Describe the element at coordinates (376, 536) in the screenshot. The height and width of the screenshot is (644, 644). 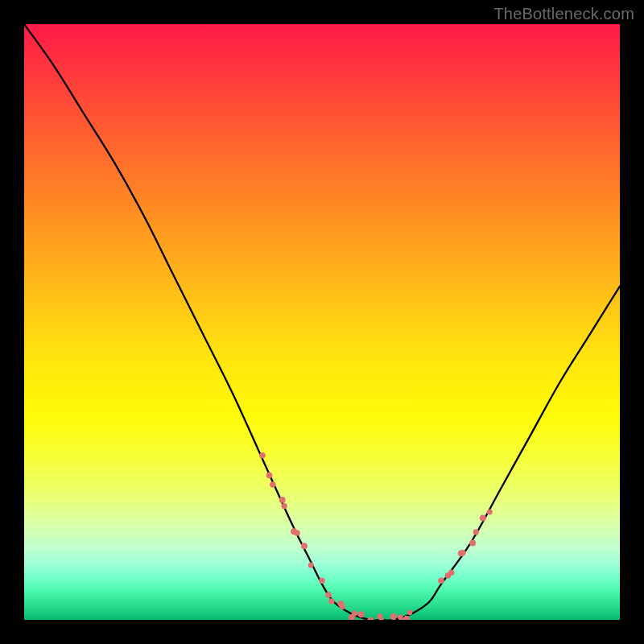
I see `data-markers` at that location.